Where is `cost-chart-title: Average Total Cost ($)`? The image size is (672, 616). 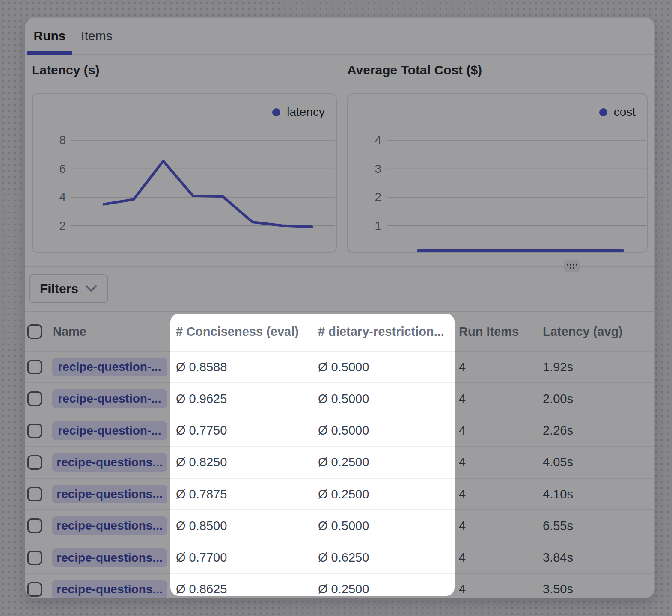 cost-chart-title: Average Total Cost ($) is located at coordinates (414, 70).